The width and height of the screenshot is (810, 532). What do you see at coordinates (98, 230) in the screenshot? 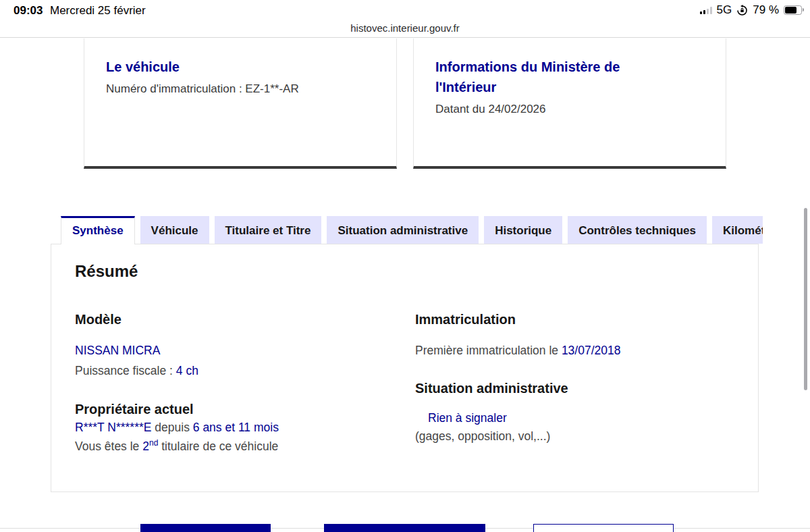
I see `tab-synthese: Synthèse` at bounding box center [98, 230].